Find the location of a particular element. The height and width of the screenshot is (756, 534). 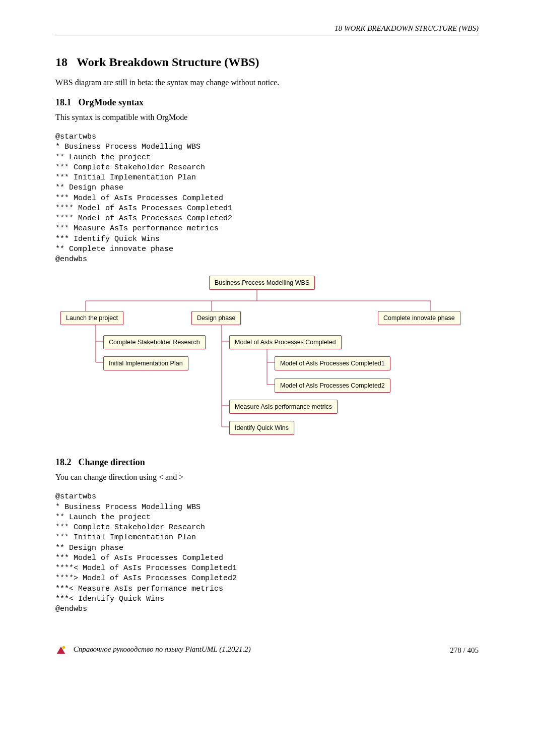

section-intro: WBS diagram are still in beta: the synta… is located at coordinates (267, 83).